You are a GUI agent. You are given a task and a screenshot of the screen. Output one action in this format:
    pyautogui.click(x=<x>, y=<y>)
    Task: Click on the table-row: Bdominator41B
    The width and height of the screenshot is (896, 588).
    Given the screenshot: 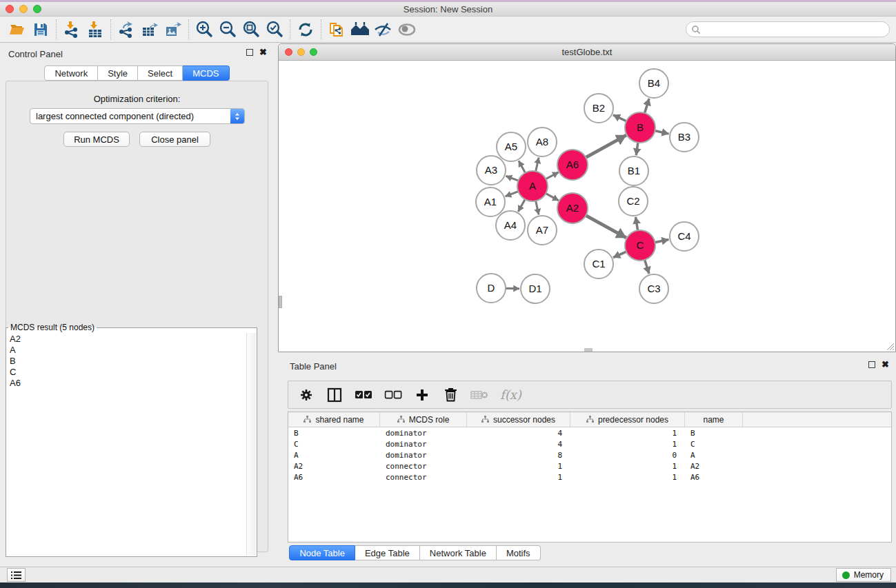 What is the action you would take?
    pyautogui.click(x=590, y=433)
    